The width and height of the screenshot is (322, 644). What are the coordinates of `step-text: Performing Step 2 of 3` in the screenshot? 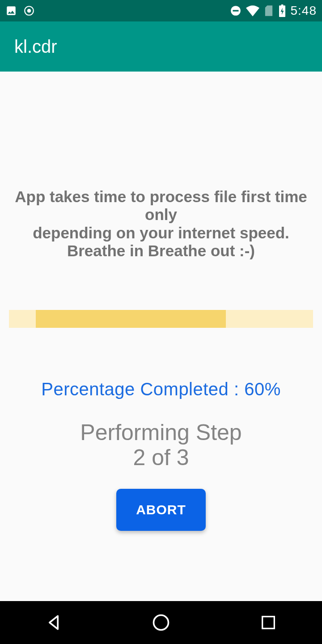 It's located at (161, 445).